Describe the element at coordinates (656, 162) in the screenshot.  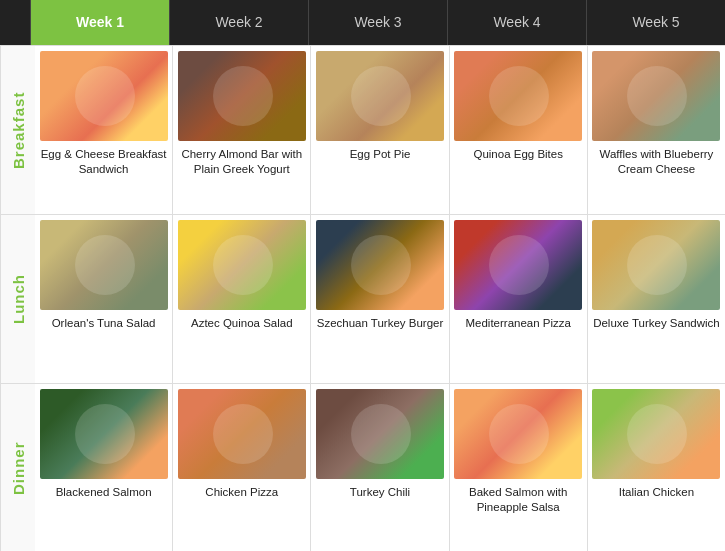
I see `meal-name: Waffles with Blueberry Cream Cheese` at that location.